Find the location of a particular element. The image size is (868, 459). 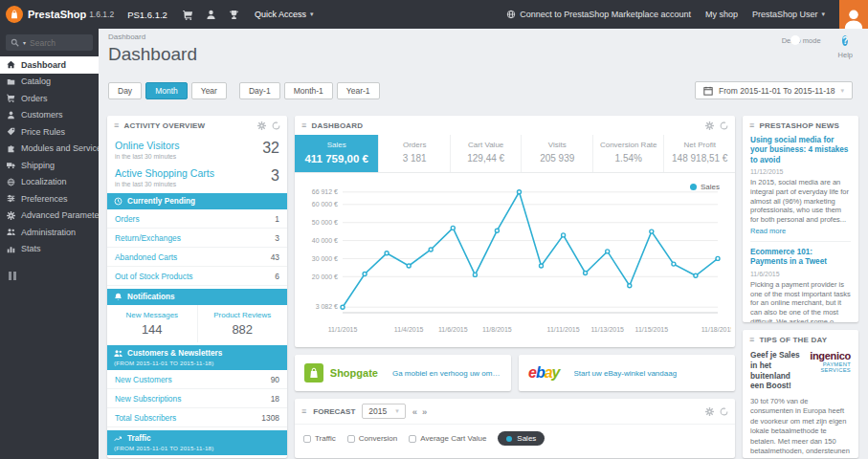

active-carts-row: Active Shopping Cartsin the last 30 minu… is located at coordinates (197, 176).